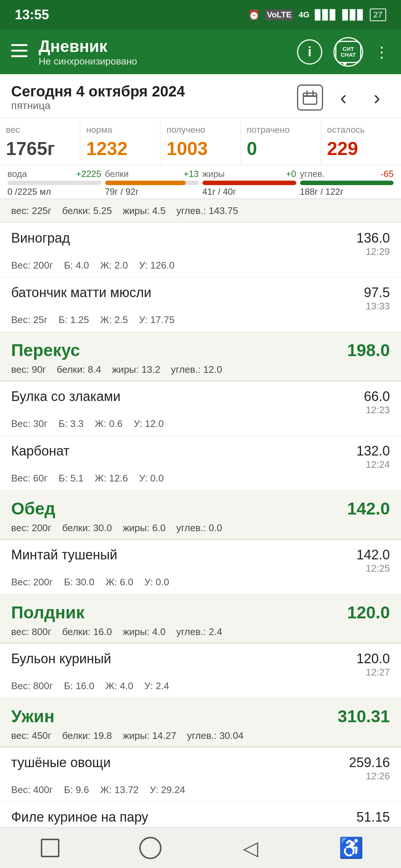 The height and width of the screenshot is (868, 401). Describe the element at coordinates (40, 141) in the screenshot. I see `stat-weight: вес 1765г` at that location.